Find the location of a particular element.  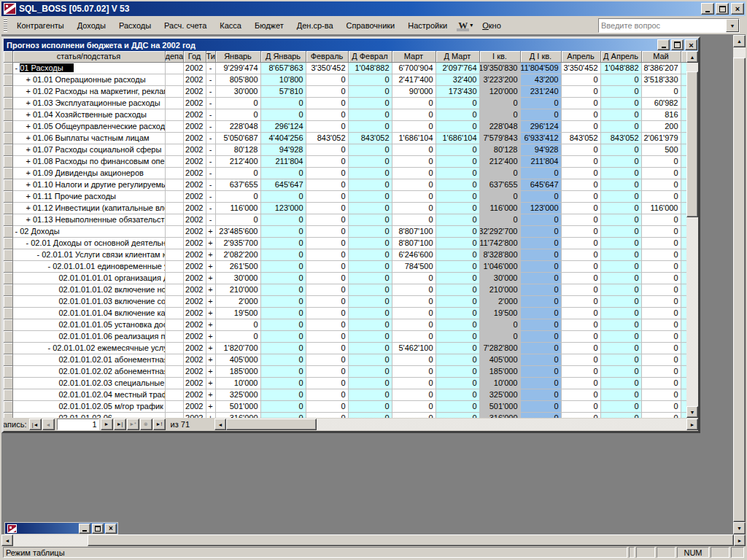

article-cell: - 02.01.01.02 ежемесячные услуги: is located at coordinates (89, 349).